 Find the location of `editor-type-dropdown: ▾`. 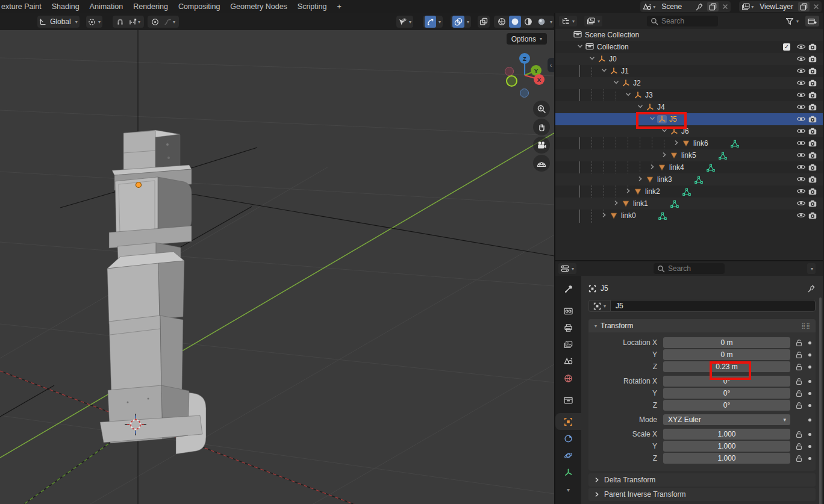

editor-type-dropdown: ▾ is located at coordinates (567, 269).